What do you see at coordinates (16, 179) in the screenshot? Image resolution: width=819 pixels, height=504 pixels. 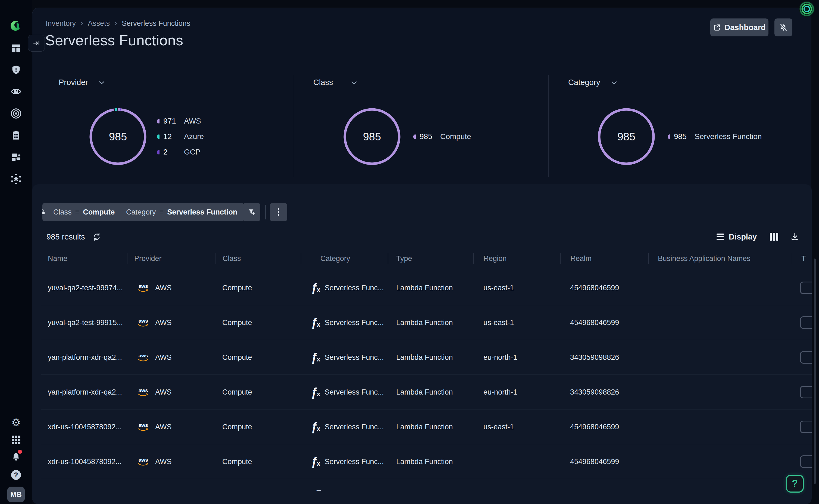 I see `sidebar-item-ai` at bounding box center [16, 179].